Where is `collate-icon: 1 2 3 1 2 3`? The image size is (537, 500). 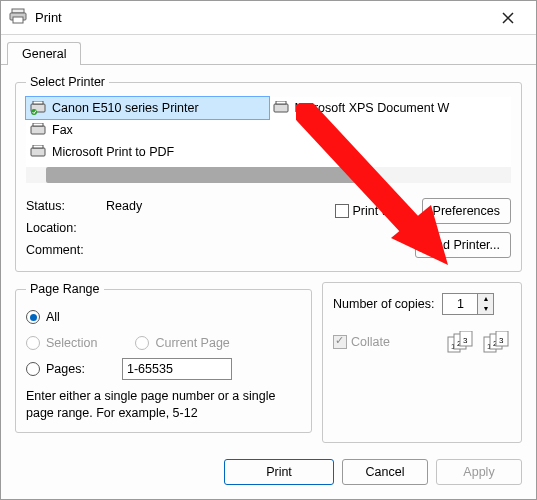 collate-icon: 1 2 3 1 2 3 is located at coordinates (479, 342).